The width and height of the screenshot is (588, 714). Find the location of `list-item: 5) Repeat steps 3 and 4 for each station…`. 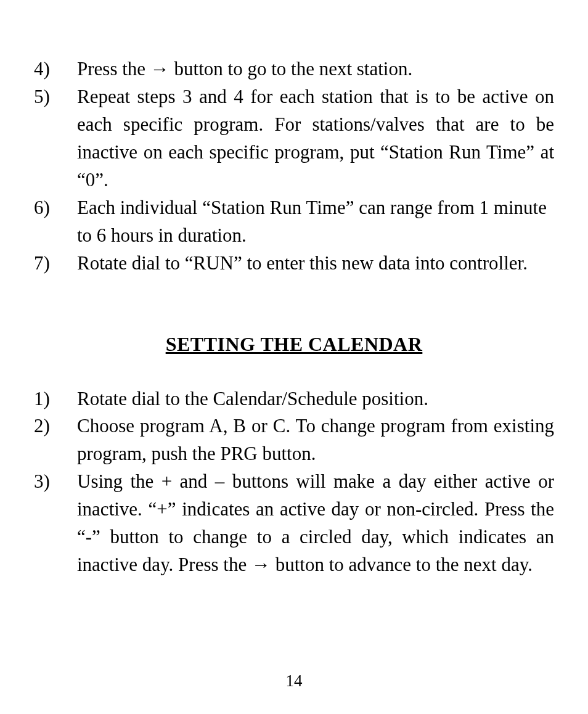

list-item: 5) Repeat steps 3 and 4 for each station… is located at coordinates (294, 139).